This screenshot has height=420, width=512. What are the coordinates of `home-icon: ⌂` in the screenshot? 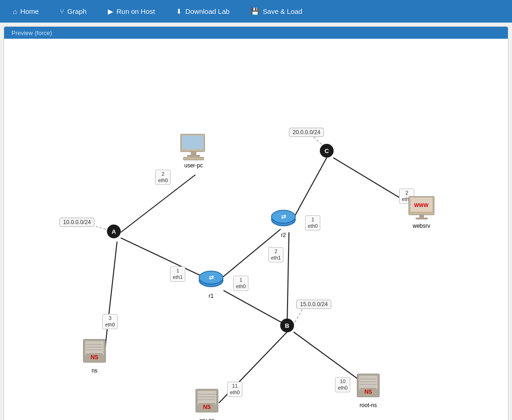 It's located at (15, 11).